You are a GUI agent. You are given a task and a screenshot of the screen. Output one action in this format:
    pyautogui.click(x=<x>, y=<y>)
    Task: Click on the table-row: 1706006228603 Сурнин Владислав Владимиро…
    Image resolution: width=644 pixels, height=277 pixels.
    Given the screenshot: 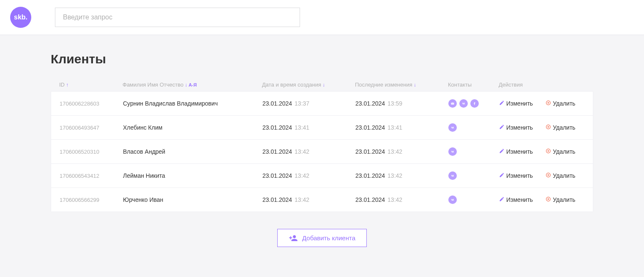 What is the action you would take?
    pyautogui.click(x=322, y=104)
    